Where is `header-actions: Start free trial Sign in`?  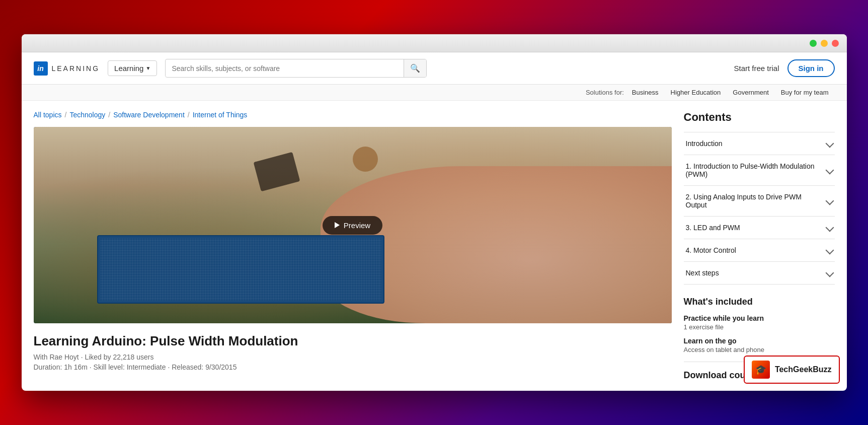 header-actions: Start free trial Sign in is located at coordinates (784, 68).